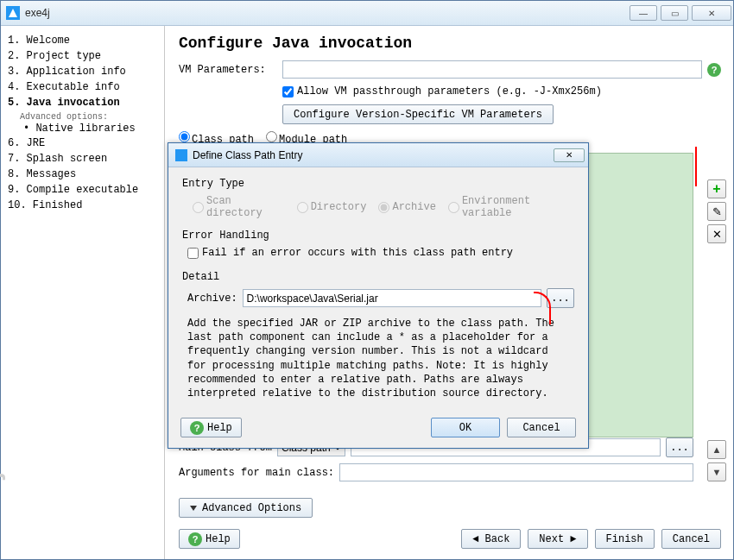  What do you see at coordinates (450, 43) in the screenshot?
I see `page-title: Configure Java invocation` at bounding box center [450, 43].